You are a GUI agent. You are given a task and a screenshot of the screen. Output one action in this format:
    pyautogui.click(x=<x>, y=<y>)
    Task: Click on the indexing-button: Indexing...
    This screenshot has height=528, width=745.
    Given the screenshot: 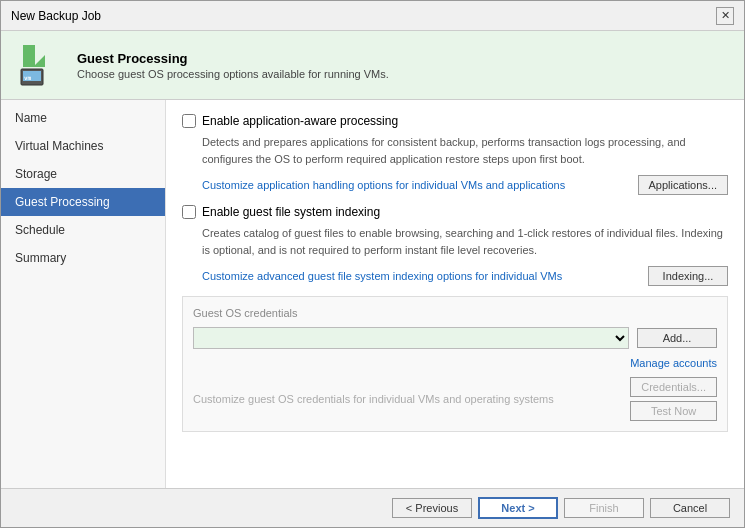 What is the action you would take?
    pyautogui.click(x=688, y=276)
    